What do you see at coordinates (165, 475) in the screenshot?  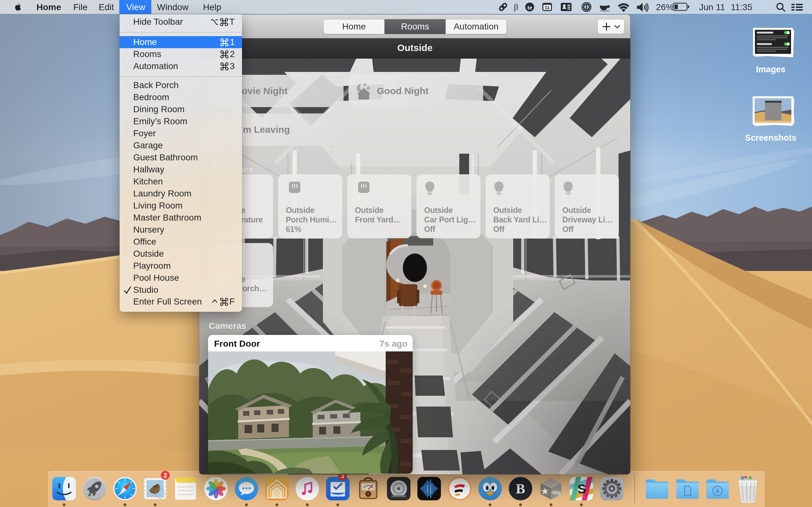 I see `svg-text: 2` at bounding box center [165, 475].